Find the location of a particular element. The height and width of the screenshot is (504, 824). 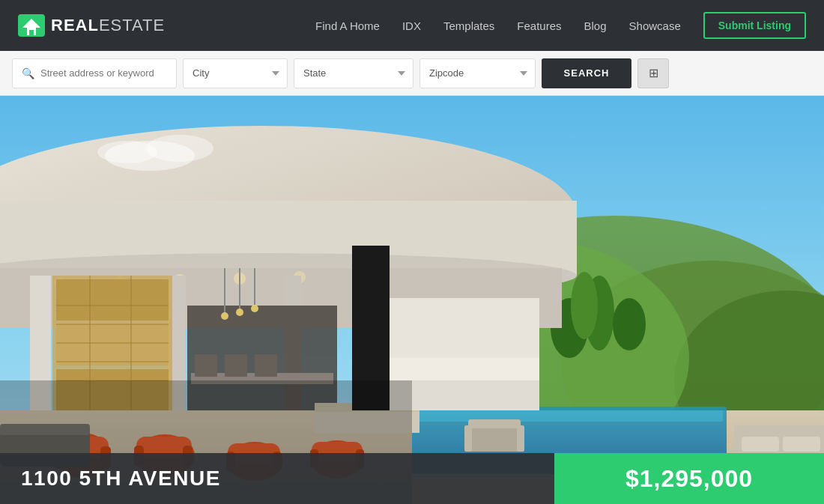

address-search-wrap: 🔍 is located at coordinates (94, 73).